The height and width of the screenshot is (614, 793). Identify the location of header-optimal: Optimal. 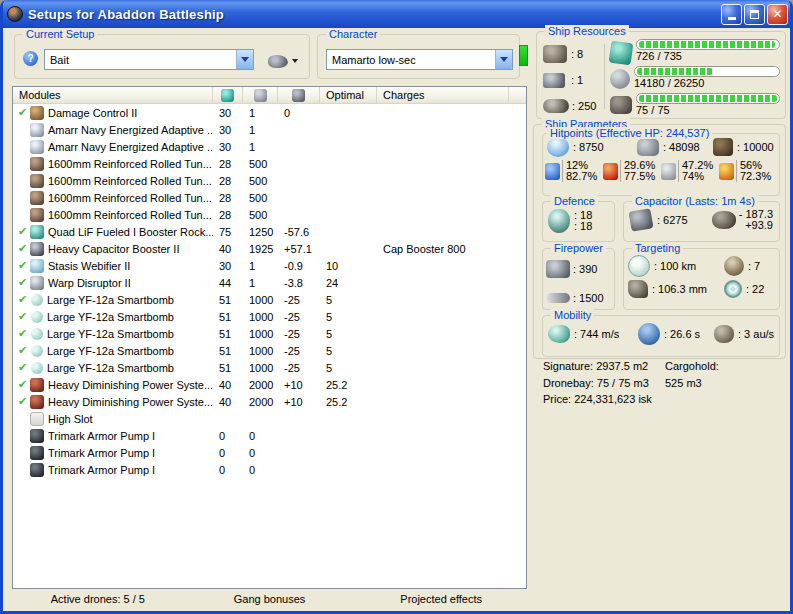
(348, 96).